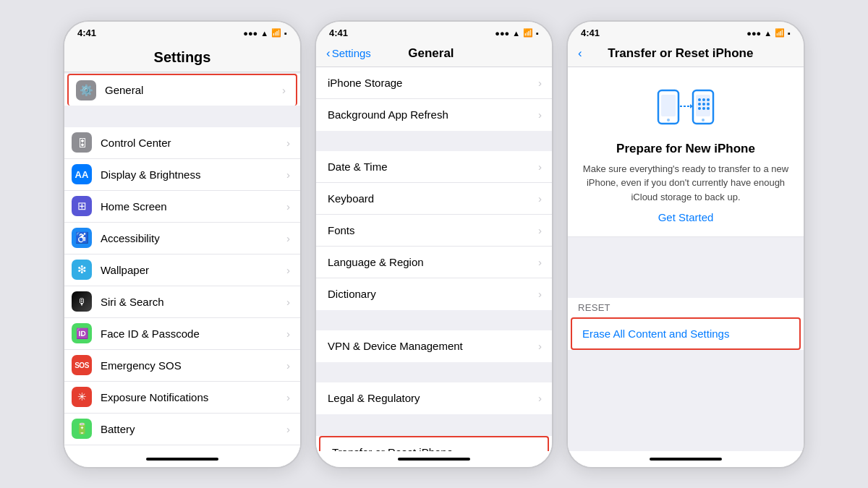 Image resolution: width=868 pixels, height=488 pixels. I want to click on settings-row-home-screen: ⊞ Home Screen ›, so click(182, 207).